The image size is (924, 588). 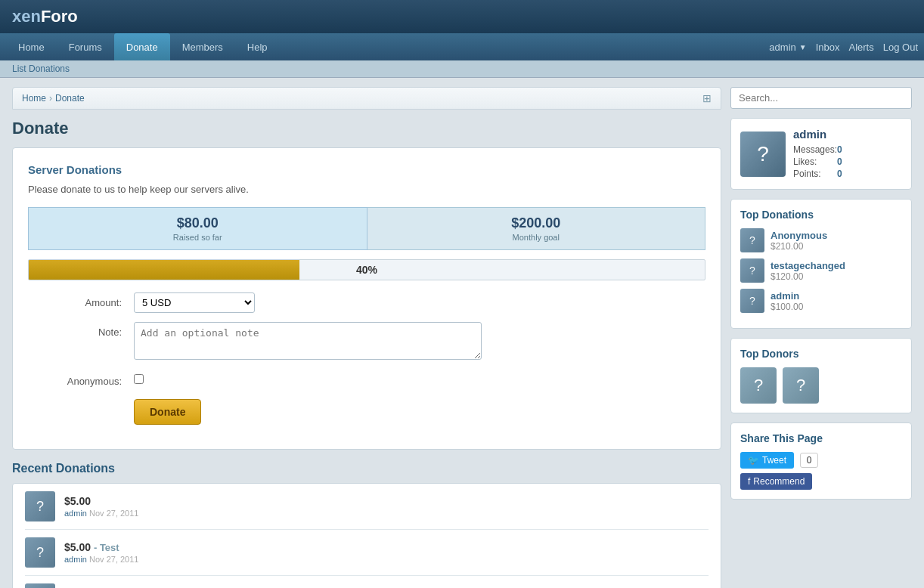 I want to click on sidebar-username: admin, so click(x=818, y=135).